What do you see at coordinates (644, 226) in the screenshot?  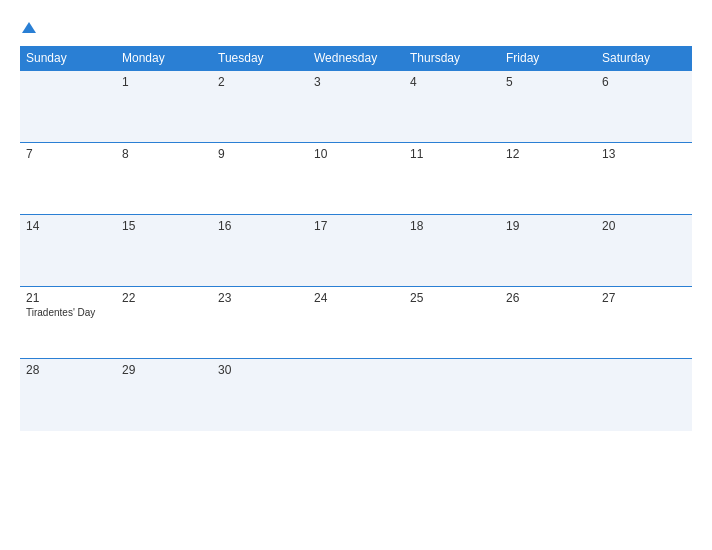 I see `day-number: 20` at bounding box center [644, 226].